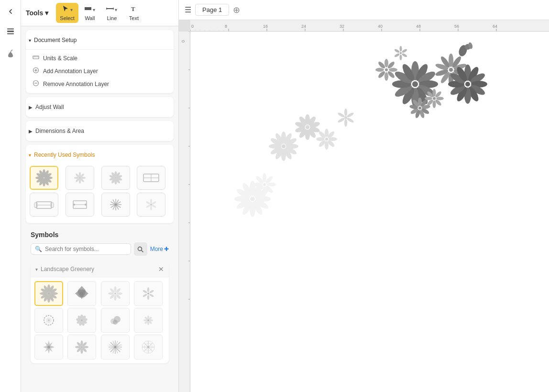  I want to click on wall-tool: ▾ Wall, so click(90, 13).